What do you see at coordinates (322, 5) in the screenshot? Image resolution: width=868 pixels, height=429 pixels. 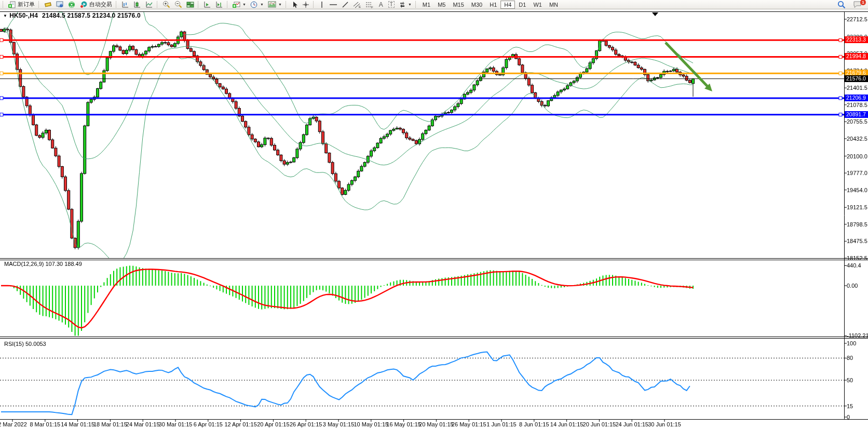 I see `vertical-line-tool-button` at bounding box center [322, 5].